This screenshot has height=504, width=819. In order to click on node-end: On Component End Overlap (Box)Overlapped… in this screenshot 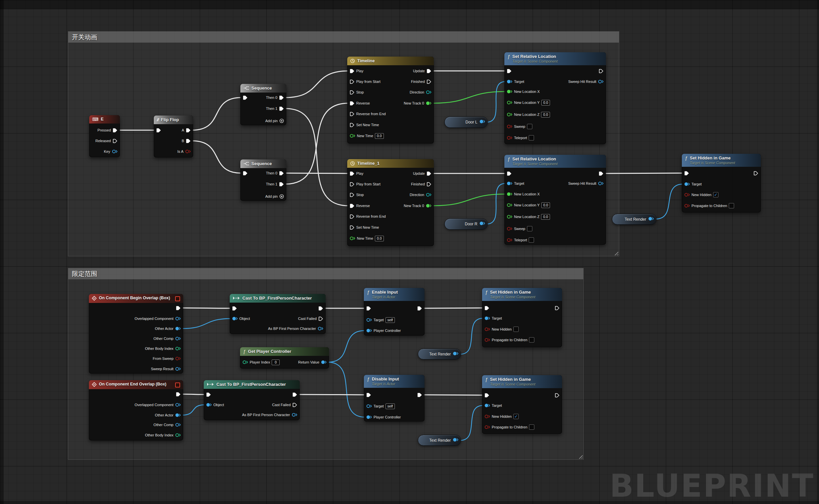, I will do `click(136, 410)`.